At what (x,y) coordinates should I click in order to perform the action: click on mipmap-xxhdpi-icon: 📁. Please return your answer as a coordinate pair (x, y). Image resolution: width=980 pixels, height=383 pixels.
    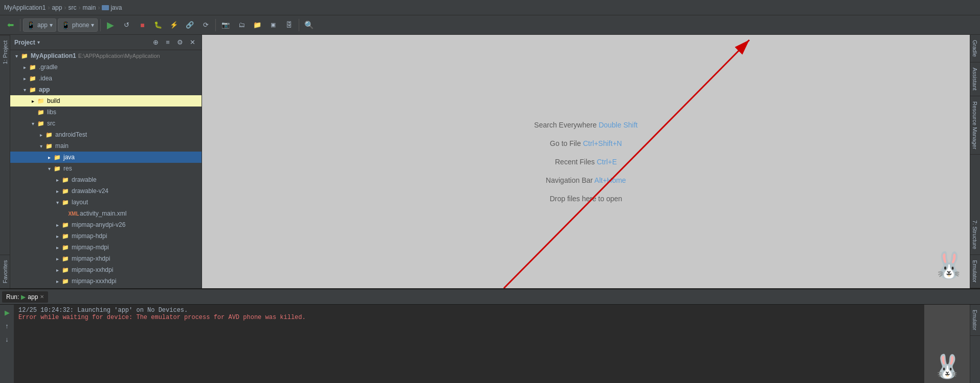
    Looking at the image, I should click on (65, 270).